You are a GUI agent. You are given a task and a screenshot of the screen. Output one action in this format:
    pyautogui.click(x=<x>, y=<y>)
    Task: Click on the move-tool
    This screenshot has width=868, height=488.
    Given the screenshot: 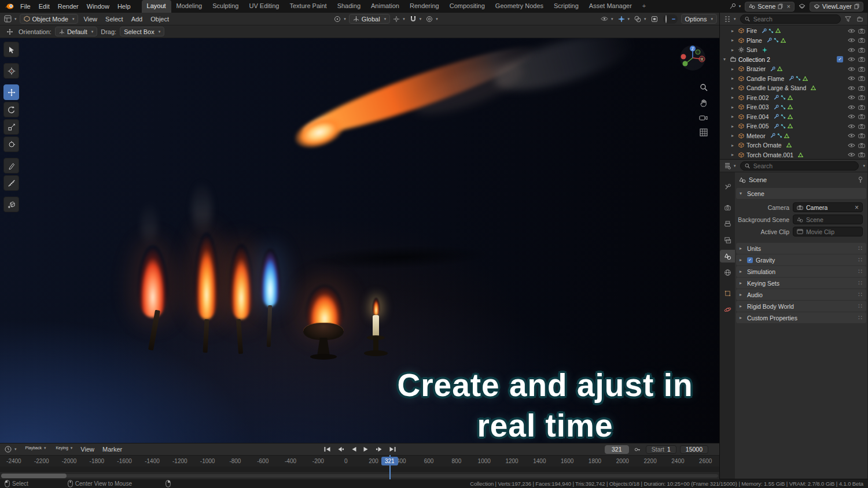 What is the action you would take?
    pyautogui.click(x=12, y=93)
    